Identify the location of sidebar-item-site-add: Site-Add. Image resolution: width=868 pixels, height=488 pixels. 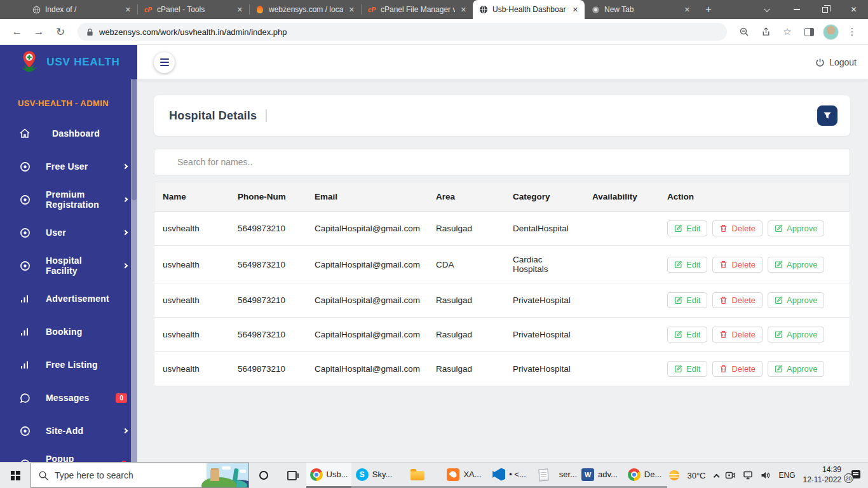
(69, 431).